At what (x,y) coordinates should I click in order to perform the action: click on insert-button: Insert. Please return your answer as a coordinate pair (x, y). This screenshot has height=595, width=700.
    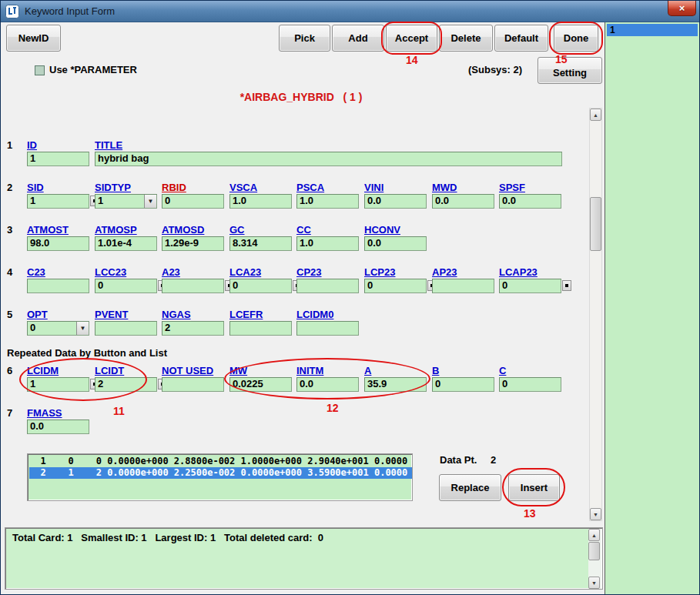
    Looking at the image, I should click on (534, 488).